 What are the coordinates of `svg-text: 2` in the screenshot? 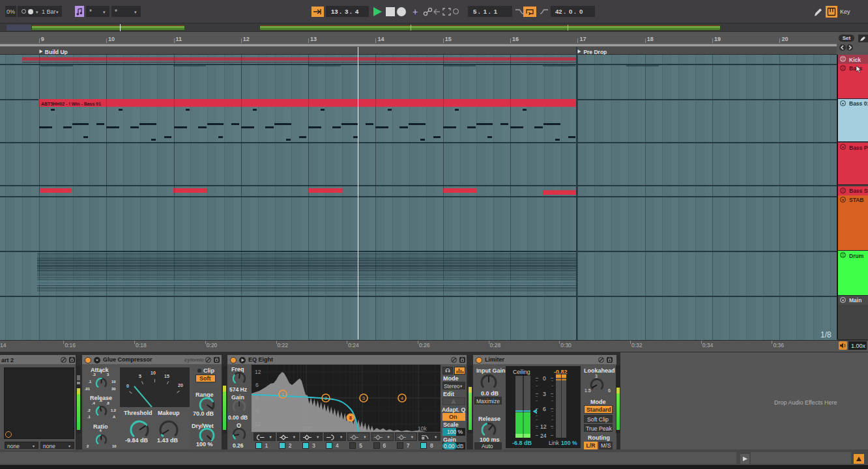 It's located at (326, 399).